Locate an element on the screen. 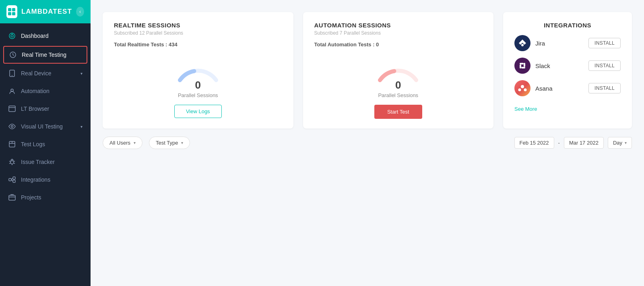  sidebar-item-label: LT Browser is located at coordinates (35, 109).